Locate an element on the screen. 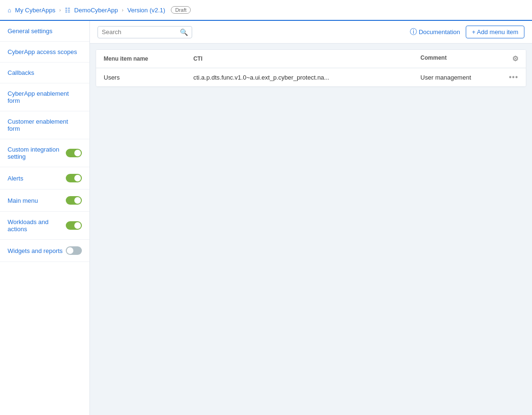 This screenshot has width=532, height=415. sidebar-label-cyberapp-access-scopes: CyberApp access scopes is located at coordinates (43, 52).